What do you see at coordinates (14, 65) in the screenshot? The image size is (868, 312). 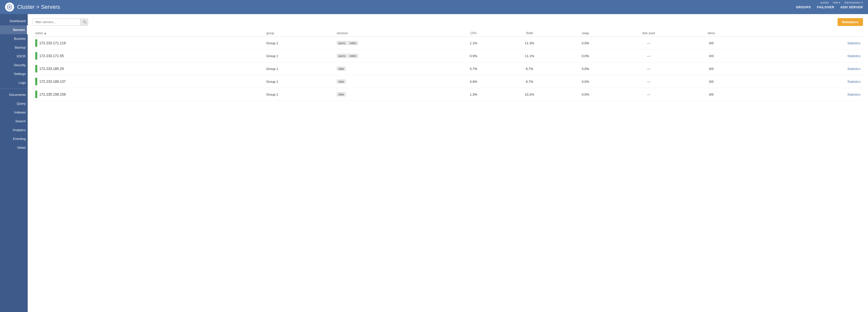 I see `sidebar-item-security: Security` at bounding box center [14, 65].